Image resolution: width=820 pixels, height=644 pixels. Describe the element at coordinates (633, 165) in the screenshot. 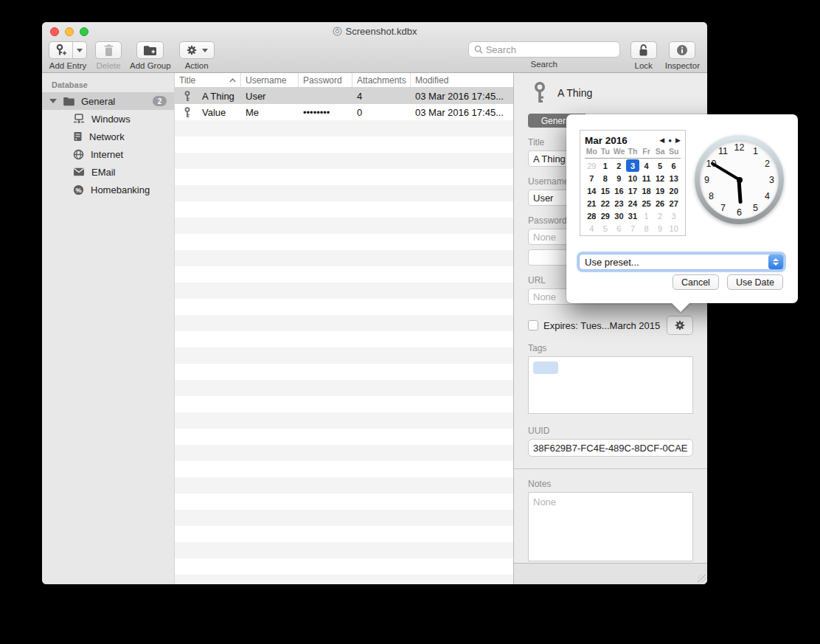

I see `calendar-day-selected: 3` at that location.